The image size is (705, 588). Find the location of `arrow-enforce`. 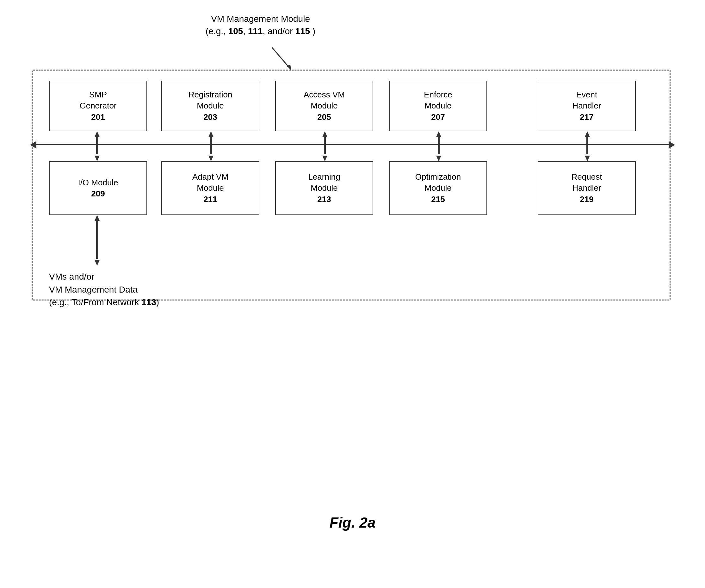

arrow-enforce is located at coordinates (438, 146).